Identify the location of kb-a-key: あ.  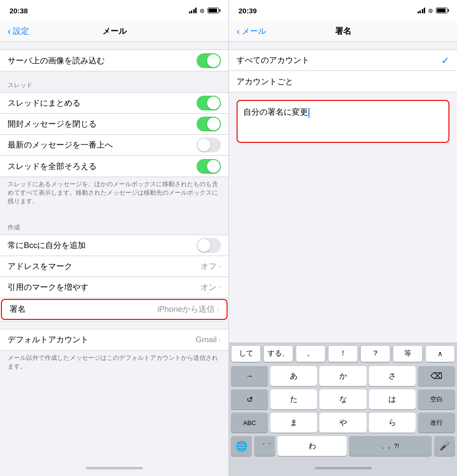
(294, 376).